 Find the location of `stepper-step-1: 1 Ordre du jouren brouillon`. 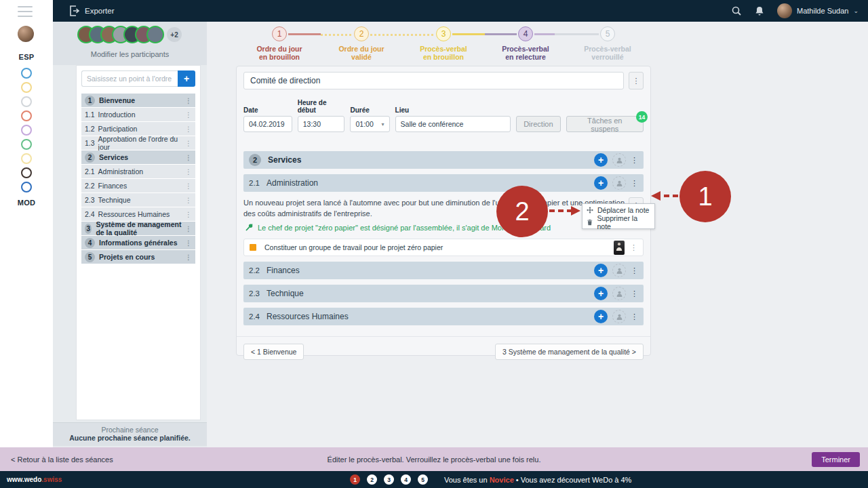

stepper-step-1: 1 Ordre du jouren brouillon is located at coordinates (279, 43).